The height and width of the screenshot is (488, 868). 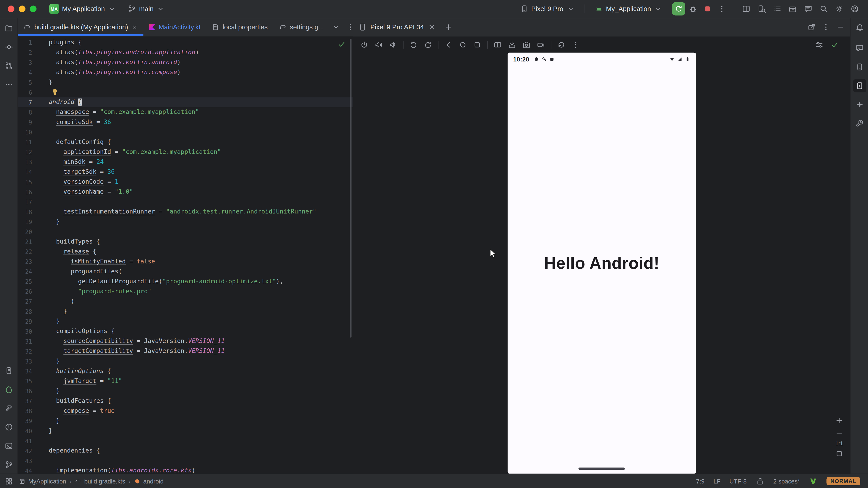 I want to click on line-number: 4, so click(x=25, y=73).